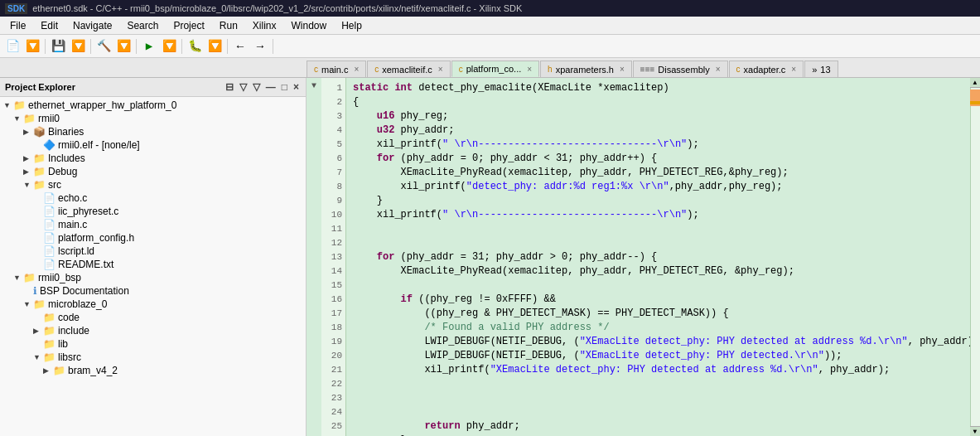 Image resolution: width=980 pixels, height=436 pixels. I want to click on tree-item-includes: ▶ 📁 Includes, so click(152, 158).